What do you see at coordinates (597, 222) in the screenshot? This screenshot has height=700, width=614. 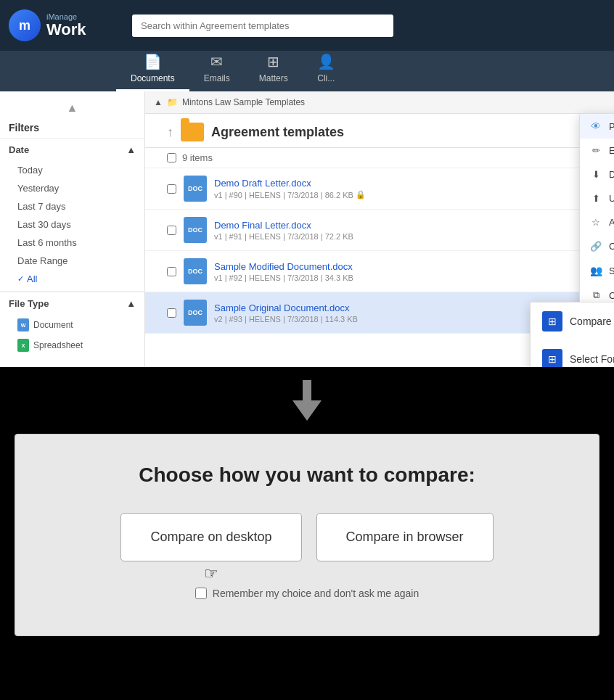 I see `menu-item-add-favorites: ☆ Add to My Favorites` at bounding box center [597, 222].